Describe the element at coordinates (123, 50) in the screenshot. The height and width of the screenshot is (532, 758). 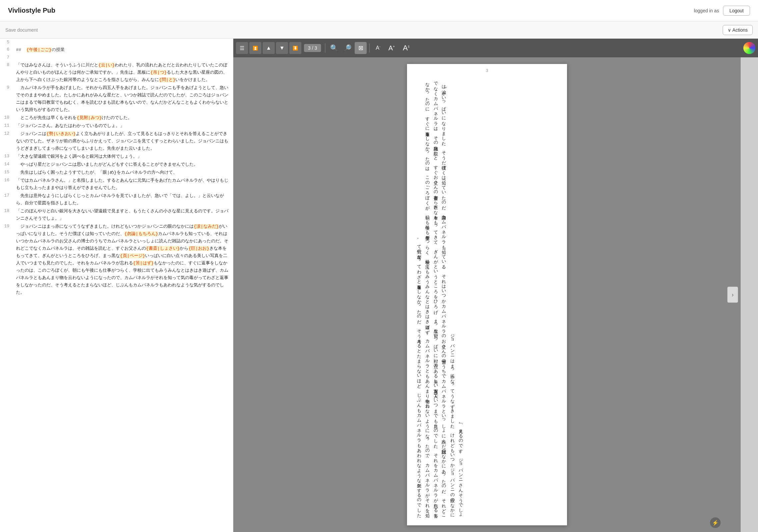
I see `line-content: ## {午後|ごご}の授業` at that location.